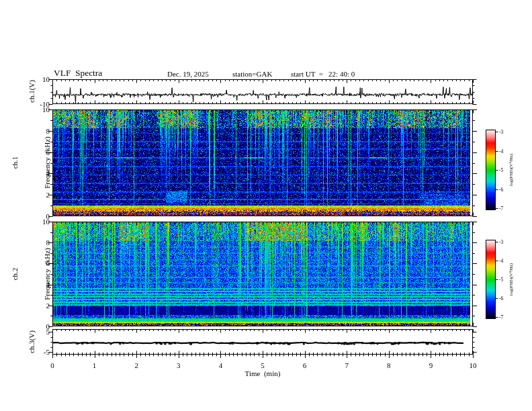 This screenshot has height=411, width=532. I want to click on spec2-y-tick-label-2: 2, so click(48, 306).